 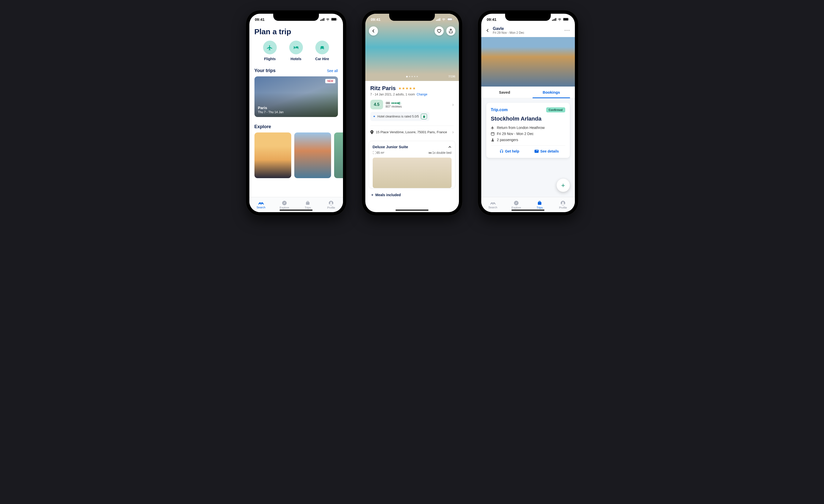 I want to click on rating-row: 4.5 ●●●●◐ 807 reviews ›, so click(x=412, y=104).